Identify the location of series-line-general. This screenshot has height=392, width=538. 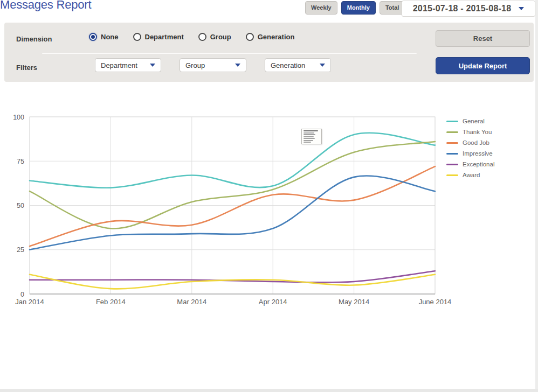
(232, 160).